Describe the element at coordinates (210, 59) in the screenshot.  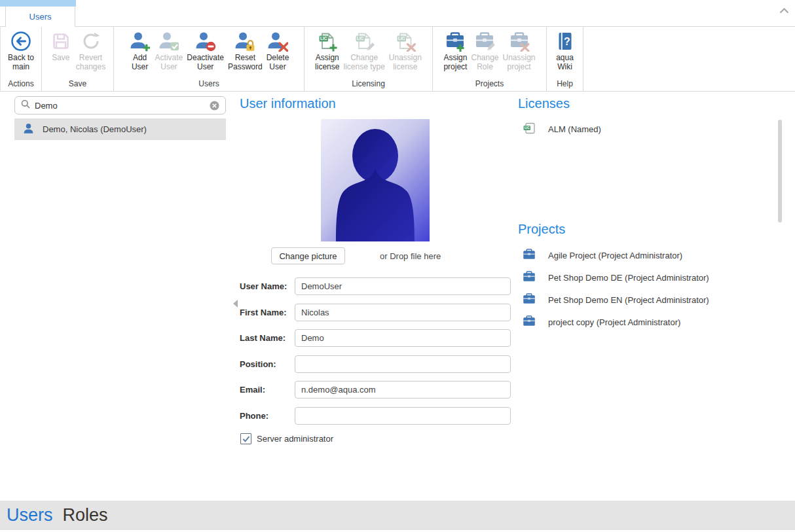
I see `ribbon-group-users: Add User Activate User` at that location.